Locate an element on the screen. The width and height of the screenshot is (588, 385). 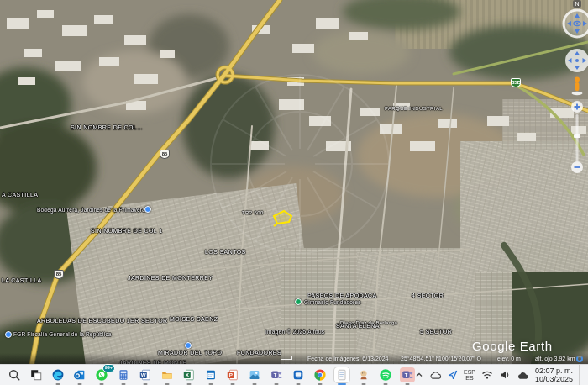
taskbar-apps: 99+WXPTT is located at coordinates (207, 375).